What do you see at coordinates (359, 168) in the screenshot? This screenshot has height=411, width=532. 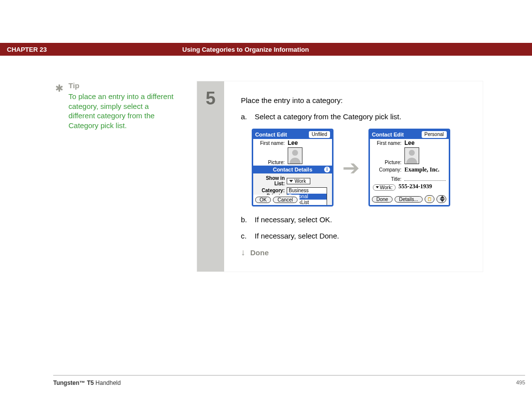 I see `screenshots-row: Contact Edit Unfiled First name: Lee Pic…` at bounding box center [359, 168].